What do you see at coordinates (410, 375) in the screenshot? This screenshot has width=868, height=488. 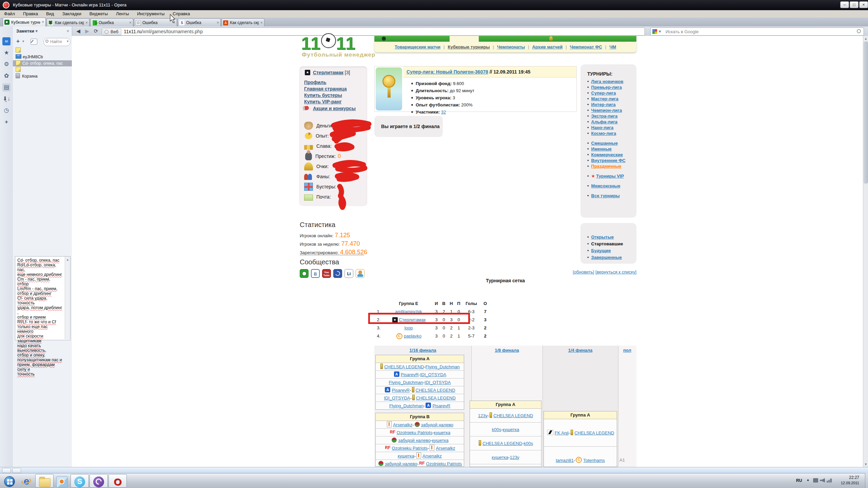 I see `team-link: PisarevR` at bounding box center [410, 375].